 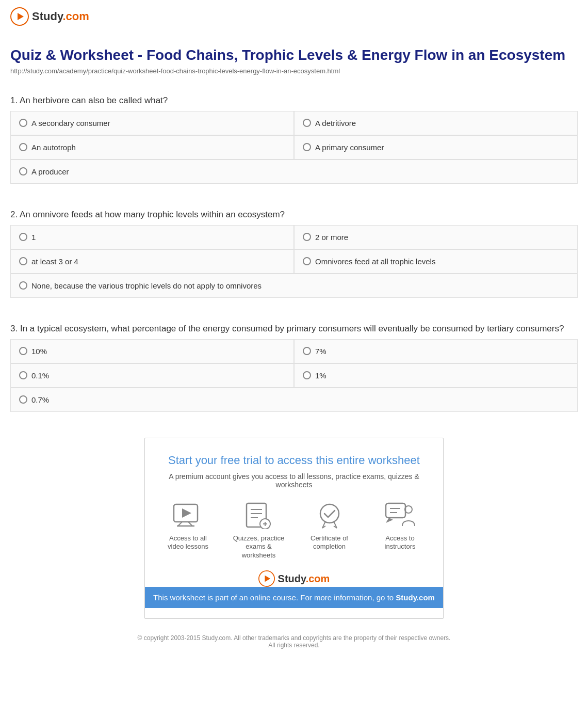 What do you see at coordinates (294, 645) in the screenshot?
I see `footer-rights: All rights reserved.` at bounding box center [294, 645].